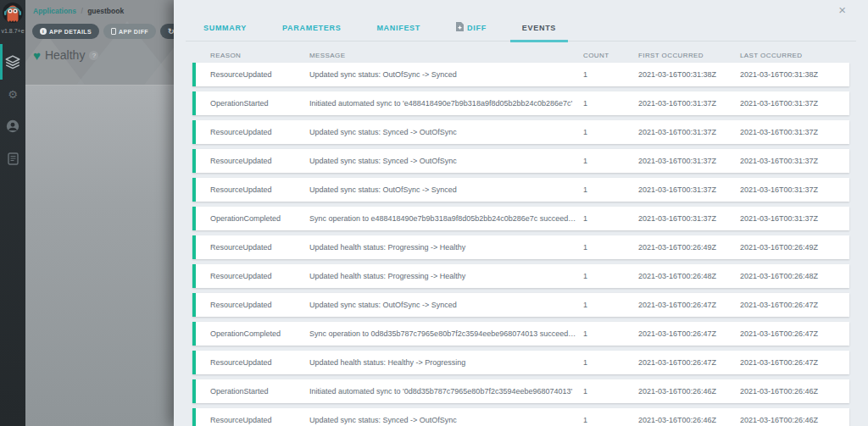 This screenshot has width=868, height=426. What do you see at coordinates (13, 158) in the screenshot?
I see `sidebar-item-docs` at bounding box center [13, 158].